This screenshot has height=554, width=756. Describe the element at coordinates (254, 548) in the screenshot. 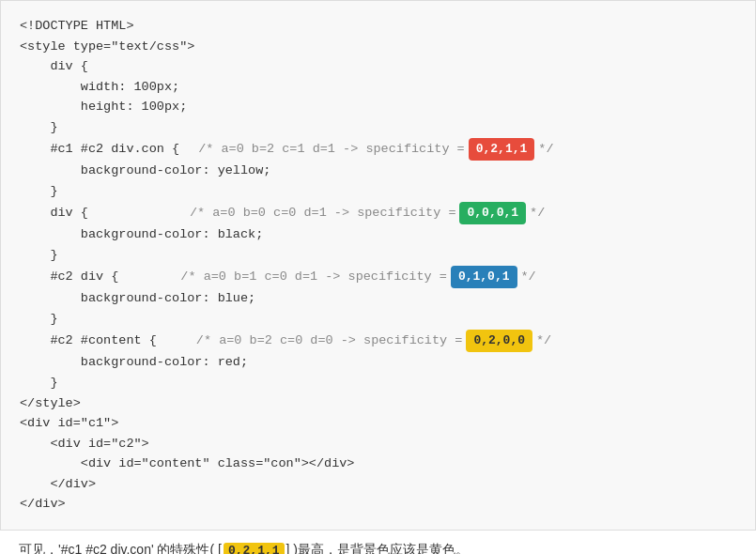

I see `footer-badge: 0,2,1,1` at that location.